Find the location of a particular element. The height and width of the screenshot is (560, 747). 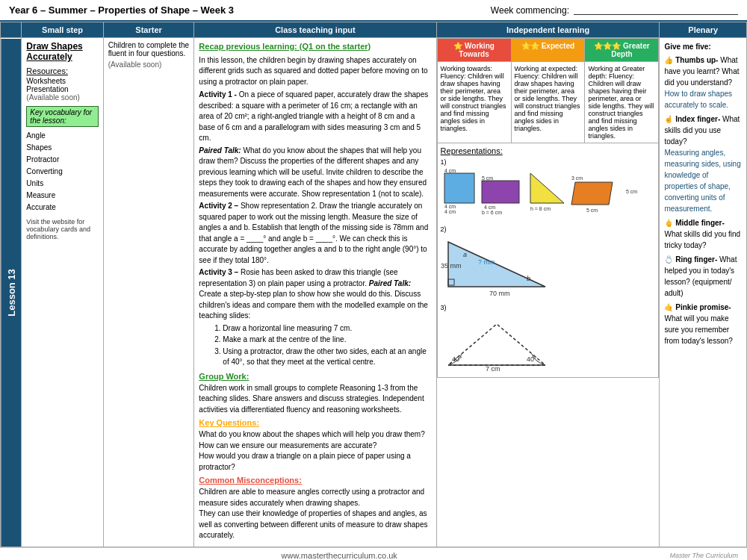

representations-cell: Representations: 1) 4 cm 4 cm is located at coordinates (548, 261).